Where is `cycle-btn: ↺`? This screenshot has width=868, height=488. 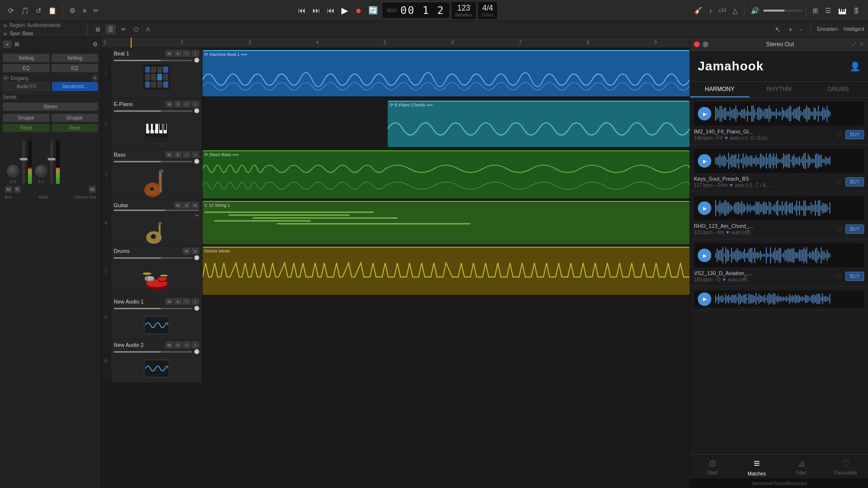 cycle-btn: ↺ is located at coordinates (39, 11).